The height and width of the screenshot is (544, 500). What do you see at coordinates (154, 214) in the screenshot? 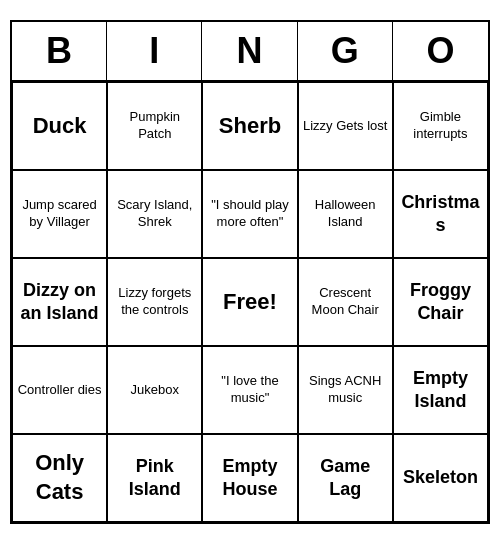
I see `bingo-cell-6: Scary Island, Shrek` at bounding box center [154, 214].